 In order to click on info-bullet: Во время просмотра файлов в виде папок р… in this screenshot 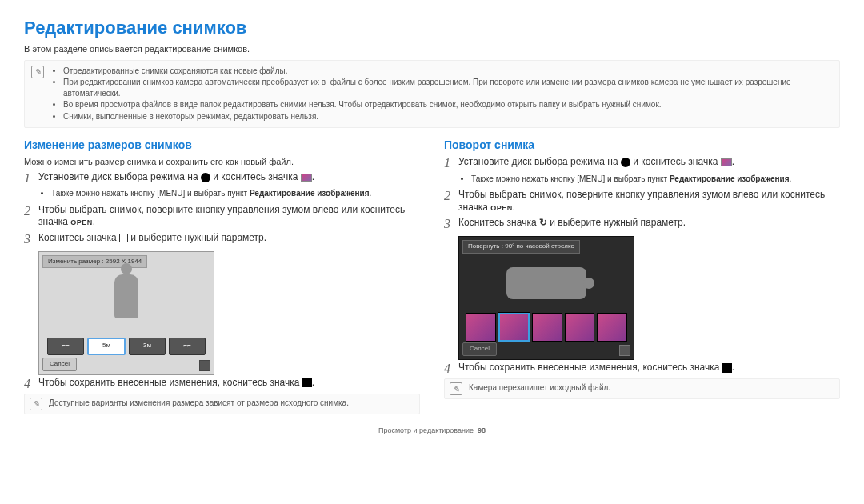, I will do `click(448, 105)`.